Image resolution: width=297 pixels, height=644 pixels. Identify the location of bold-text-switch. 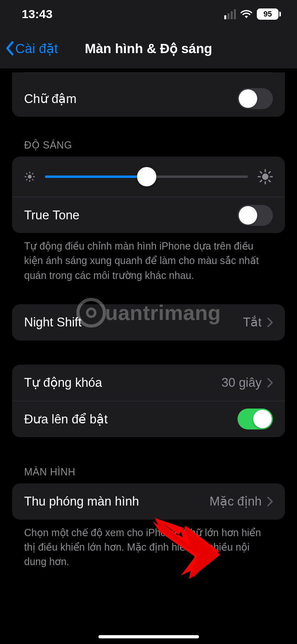
(255, 99).